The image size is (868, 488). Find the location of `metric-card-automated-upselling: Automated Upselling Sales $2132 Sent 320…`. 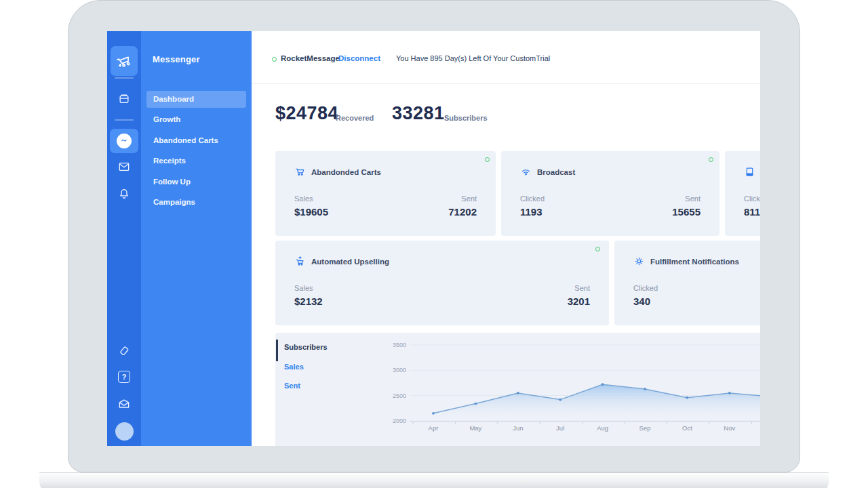

metric-card-automated-upselling: Automated Upselling Sales $2132 Sent 320… is located at coordinates (442, 283).